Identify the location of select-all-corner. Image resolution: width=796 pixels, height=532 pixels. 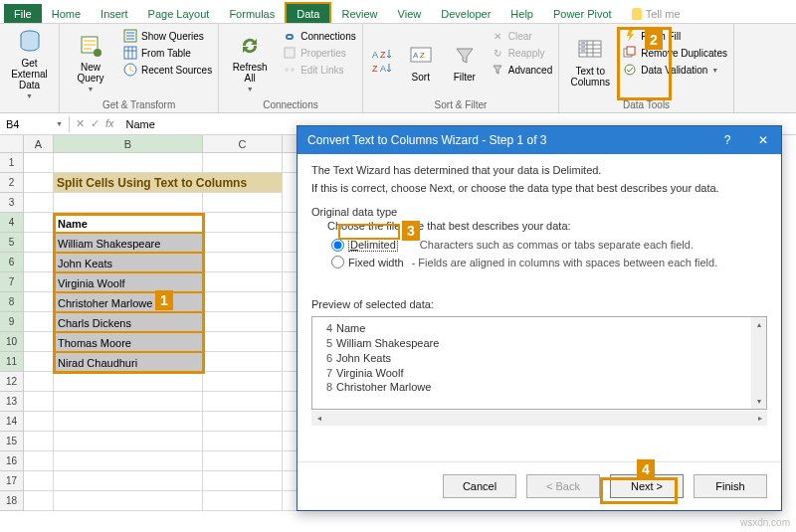
(12, 144).